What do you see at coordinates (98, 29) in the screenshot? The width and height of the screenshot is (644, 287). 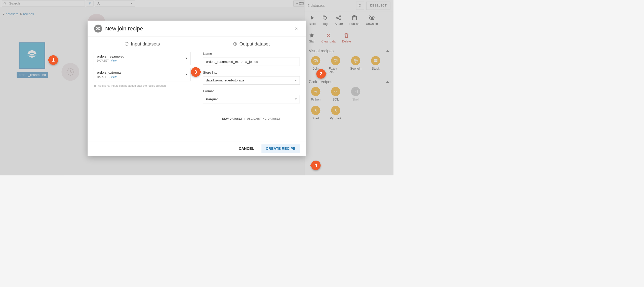 I see `join-icon` at bounding box center [98, 29].